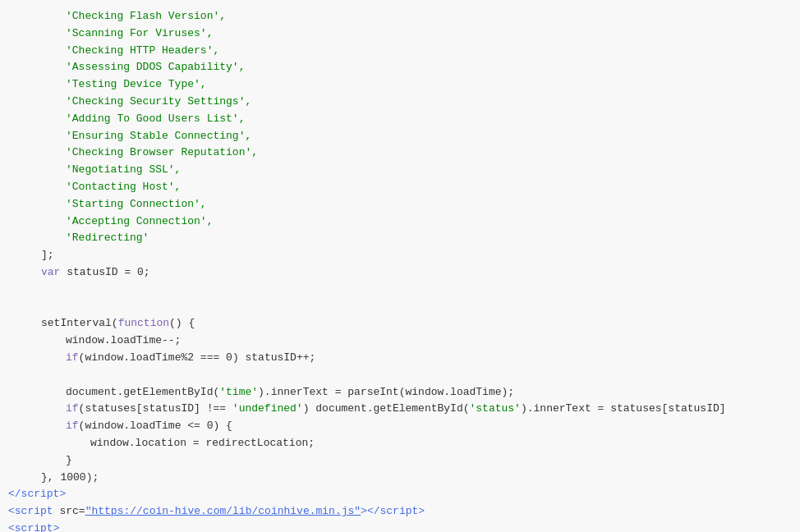  I want to click on code-line: setInterval(function() {, so click(400, 323).